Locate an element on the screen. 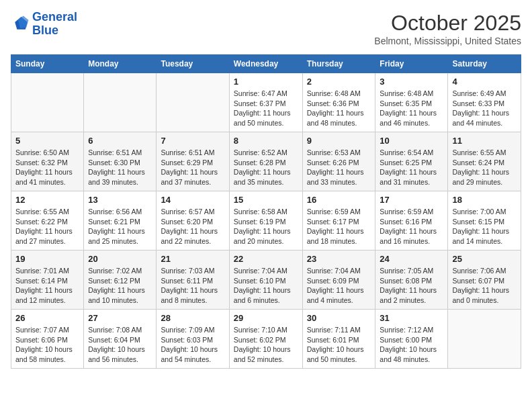  calendar-cell: 17Sunrise: 6:59 AM Sunset: 6:16 PM Dayli… is located at coordinates (412, 221).